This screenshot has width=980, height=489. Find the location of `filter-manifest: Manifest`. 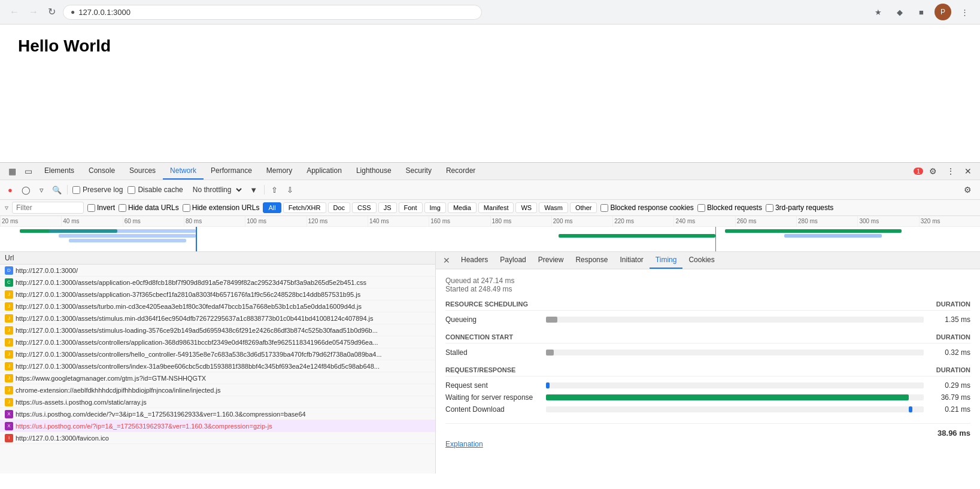

filter-manifest: Manifest is located at coordinates (496, 208).